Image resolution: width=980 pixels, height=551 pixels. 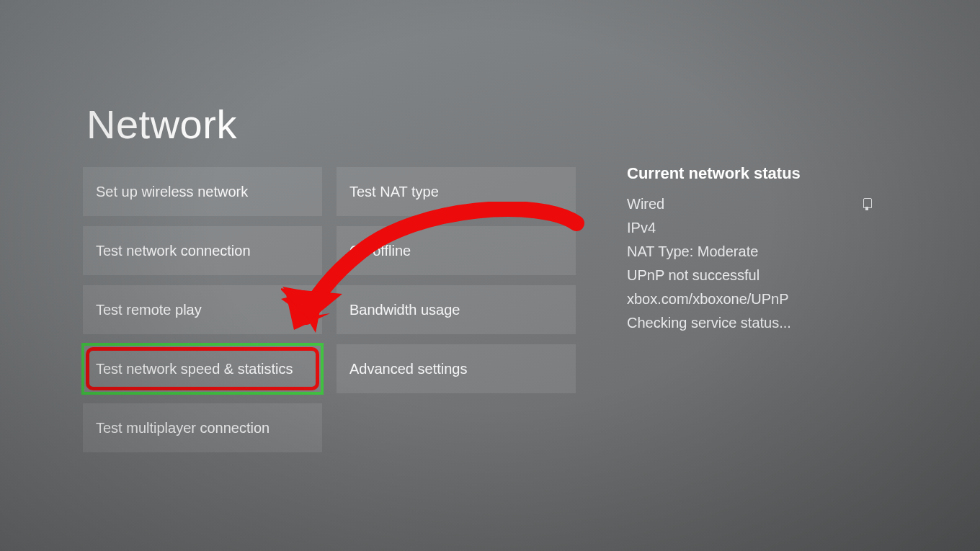 I want to click on go-offline-tile: Go offline, so click(x=456, y=251).